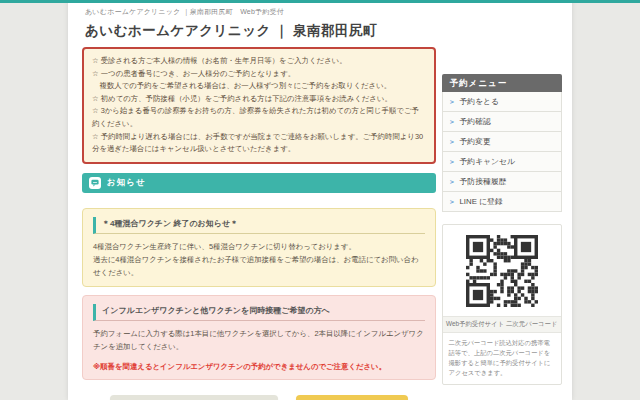 This screenshot has width=640, height=400. I want to click on news-item-body: 4種混合ワクチン生産終了に伴い、5種混合ワクチンに切り替わっております。 過去に…, so click(259, 260).